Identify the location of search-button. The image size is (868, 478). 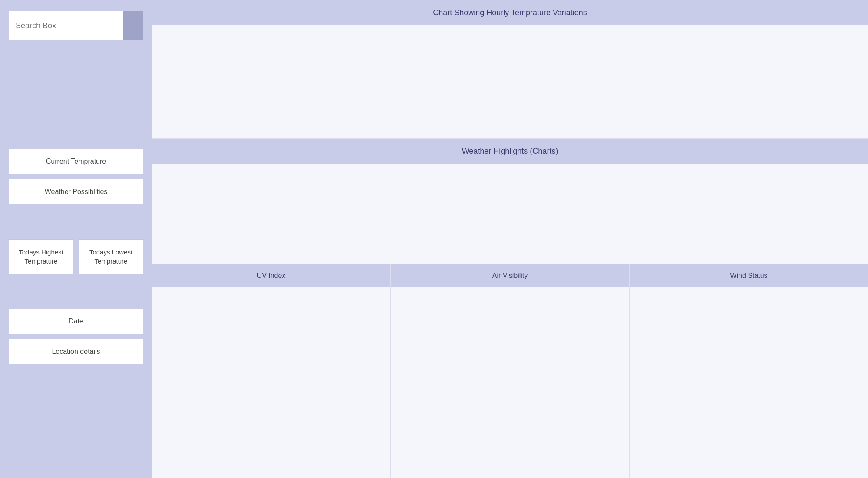
(133, 26).